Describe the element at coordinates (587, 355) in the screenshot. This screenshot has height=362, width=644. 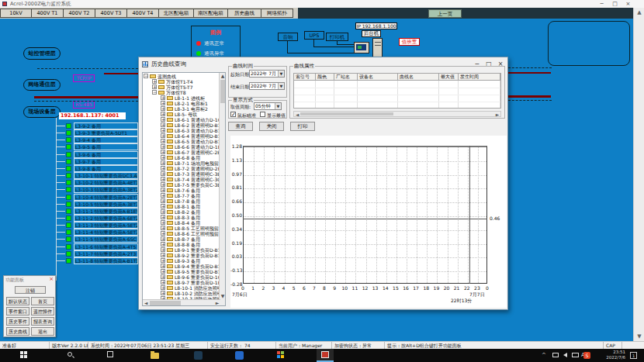
I see `tray-sogou-icon: S` at that location.